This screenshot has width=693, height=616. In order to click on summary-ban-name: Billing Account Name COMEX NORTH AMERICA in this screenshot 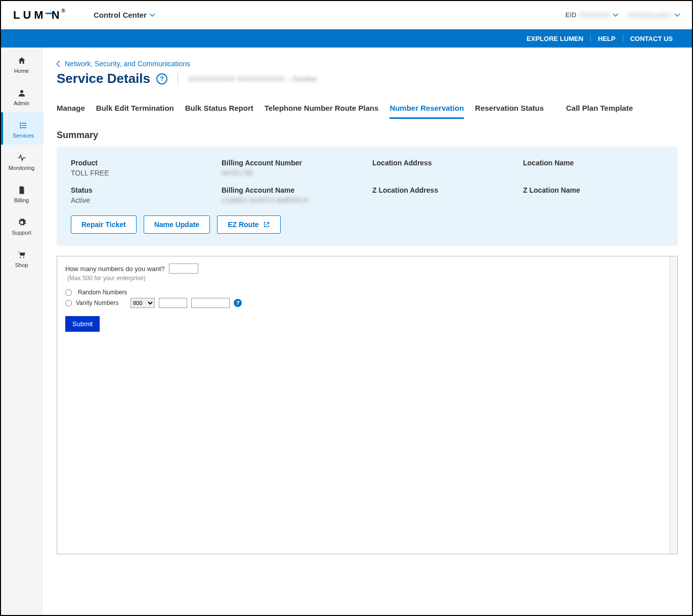, I will do `click(292, 195)`.